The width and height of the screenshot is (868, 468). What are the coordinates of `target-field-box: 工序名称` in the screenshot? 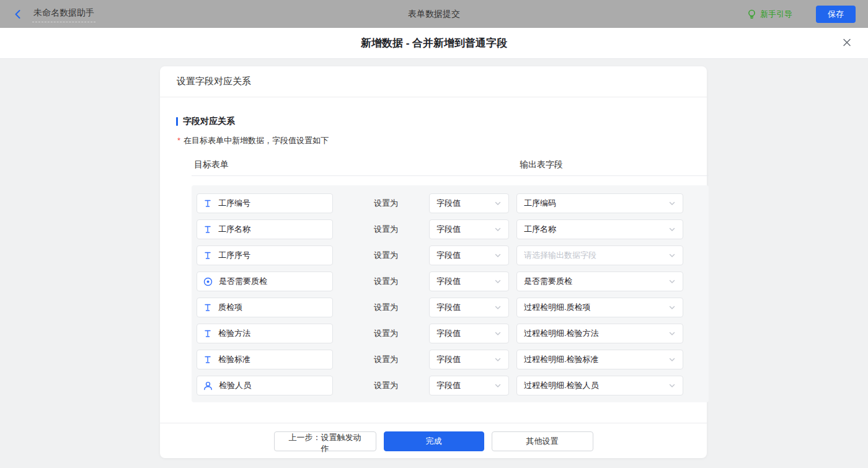 It's located at (265, 229).